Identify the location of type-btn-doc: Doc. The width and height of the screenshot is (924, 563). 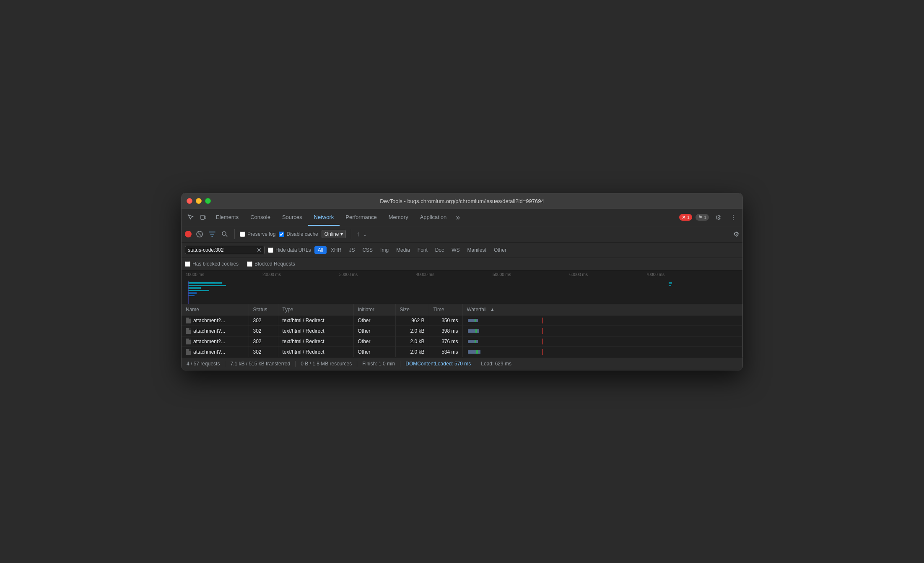
(439, 250).